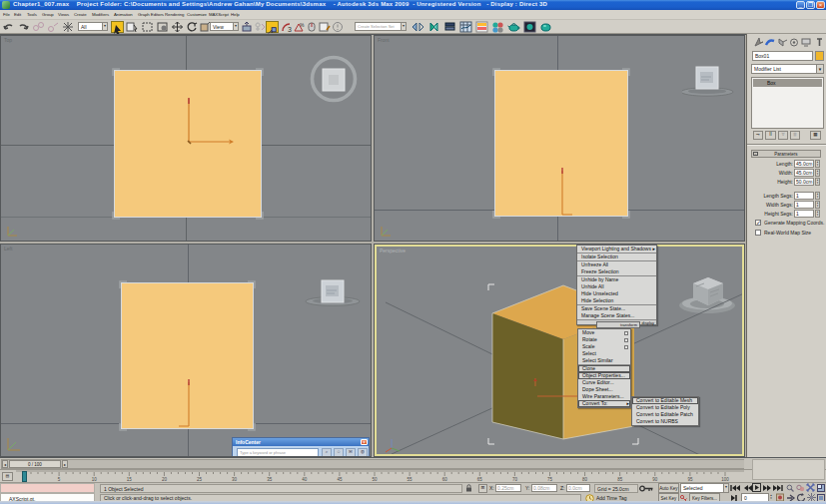 The width and height of the screenshot is (826, 504). Describe the element at coordinates (130, 479) in the screenshot. I see `svg-text: 15` at that location.